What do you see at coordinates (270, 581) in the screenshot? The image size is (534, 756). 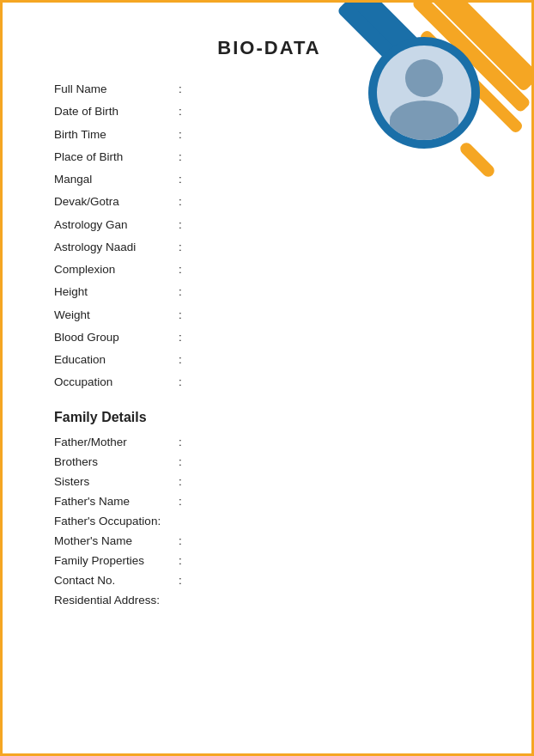 I see `family-field-row: Contact No.:` at bounding box center [270, 581].